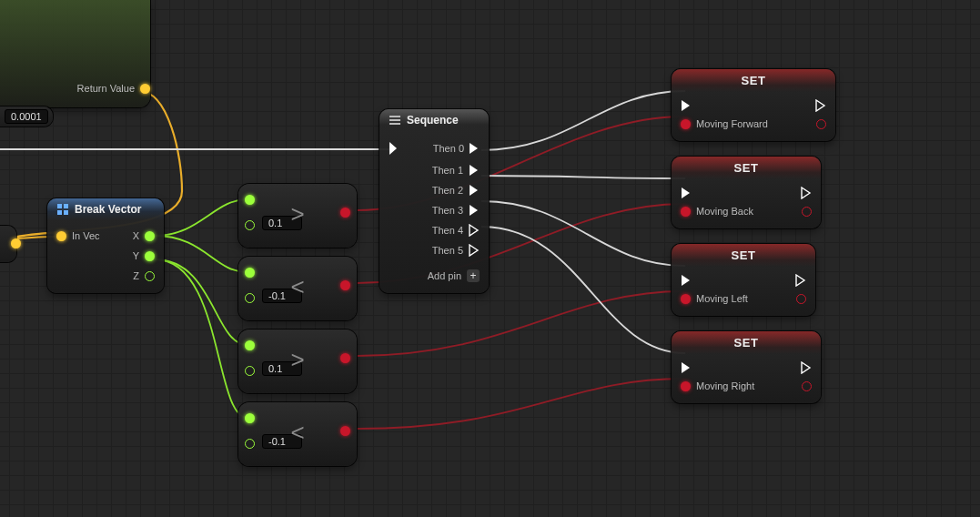 This screenshot has height=517, width=980. What do you see at coordinates (346, 286) in the screenshot?
I see `cmp2-out-pin` at bounding box center [346, 286].